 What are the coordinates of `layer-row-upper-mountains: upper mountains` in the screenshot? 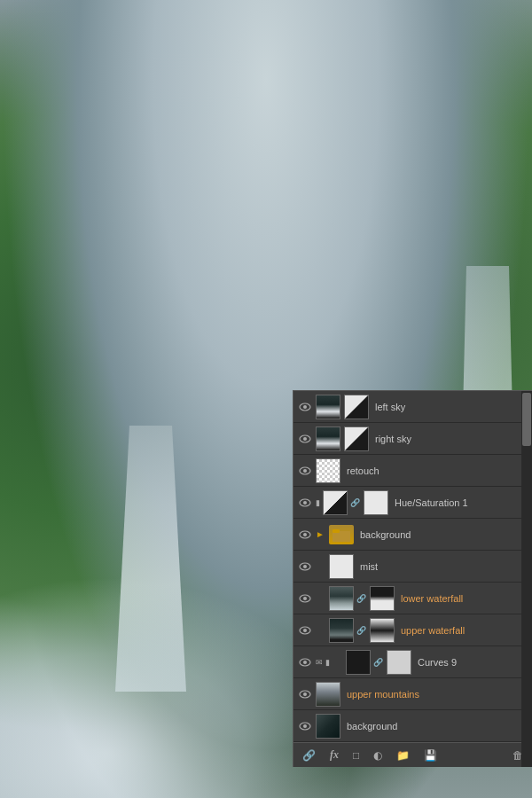 It's located at (413, 694).